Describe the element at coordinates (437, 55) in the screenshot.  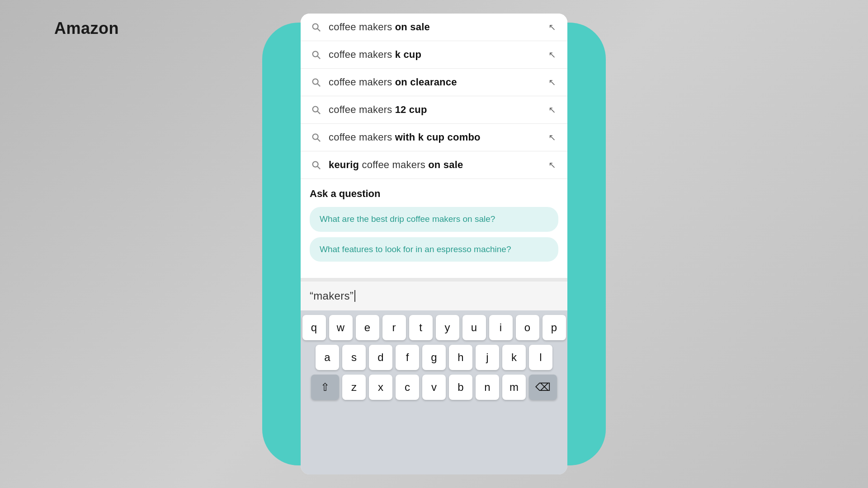
I see `suggestion-text: coffee makers k cup` at that location.